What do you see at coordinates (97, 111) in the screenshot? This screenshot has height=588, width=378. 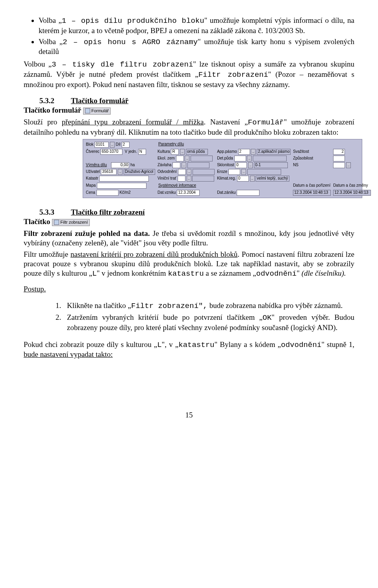 I see `formular-button: Formulář` at bounding box center [97, 111].